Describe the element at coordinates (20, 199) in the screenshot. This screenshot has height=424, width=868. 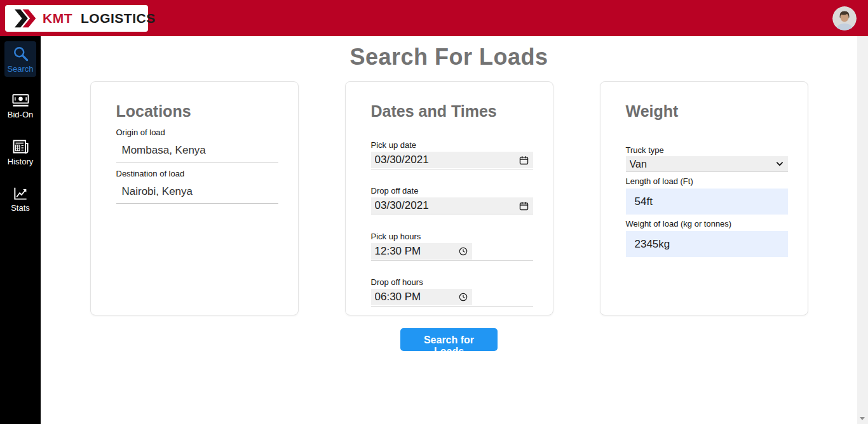
I see `sidebar-item-stats: Stats` at that location.